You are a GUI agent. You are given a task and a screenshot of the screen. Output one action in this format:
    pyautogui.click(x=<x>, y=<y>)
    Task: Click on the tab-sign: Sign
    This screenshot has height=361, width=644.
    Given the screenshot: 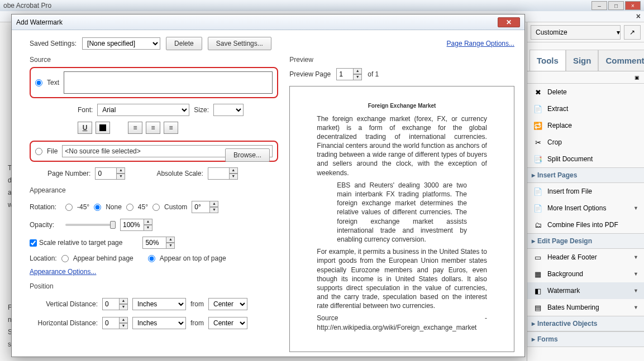 What is the action you would take?
    pyautogui.click(x=582, y=60)
    